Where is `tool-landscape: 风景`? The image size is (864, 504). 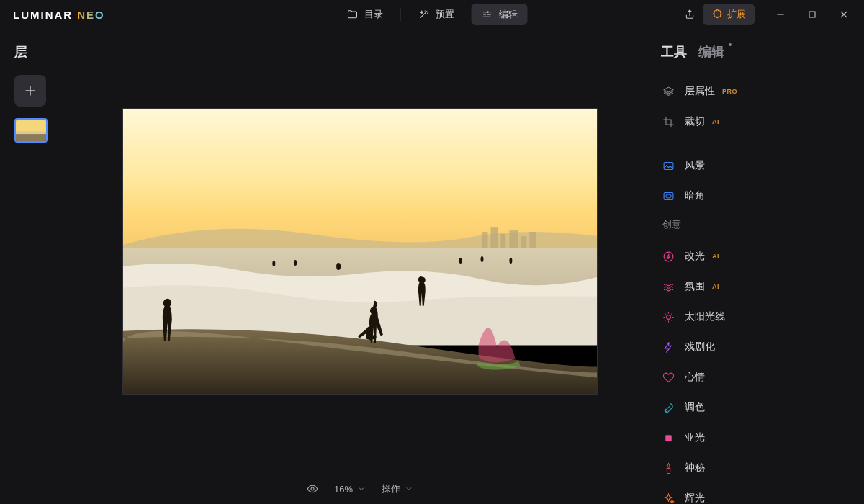 tool-landscape: 风景 is located at coordinates (753, 166).